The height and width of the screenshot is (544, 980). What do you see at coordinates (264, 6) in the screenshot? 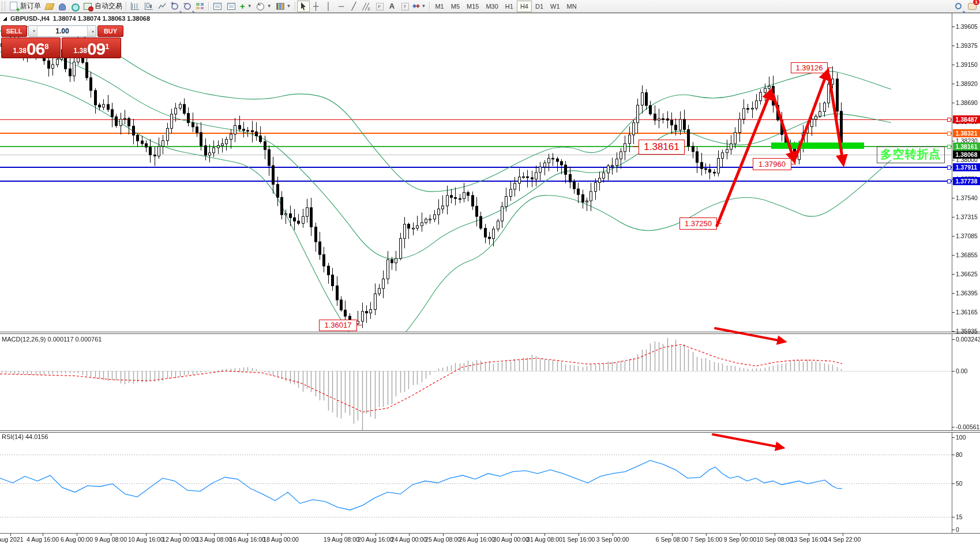
I see `periods-button: ▼` at bounding box center [264, 6].